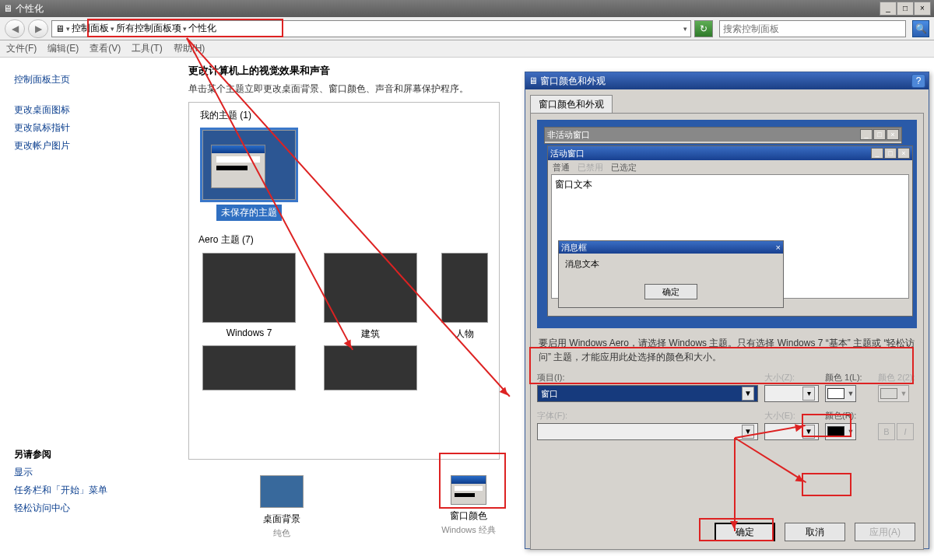  Describe the element at coordinates (685, 29) in the screenshot. I see `address-dropdown-icon: ▾` at that location.